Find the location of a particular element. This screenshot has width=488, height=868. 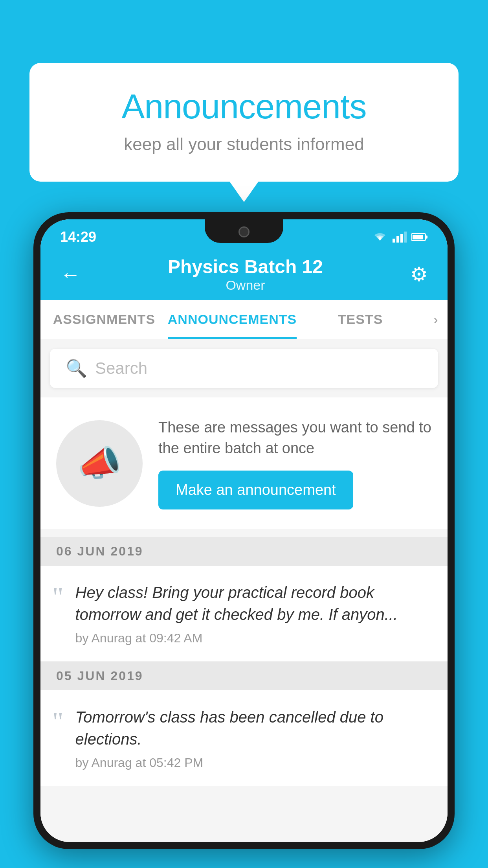

back-button: ← is located at coordinates (70, 274).